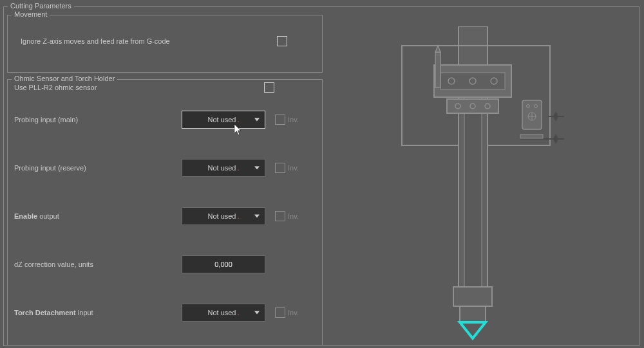  What do you see at coordinates (222, 120) in the screenshot?
I see `probing-main-value: Not used` at bounding box center [222, 120].